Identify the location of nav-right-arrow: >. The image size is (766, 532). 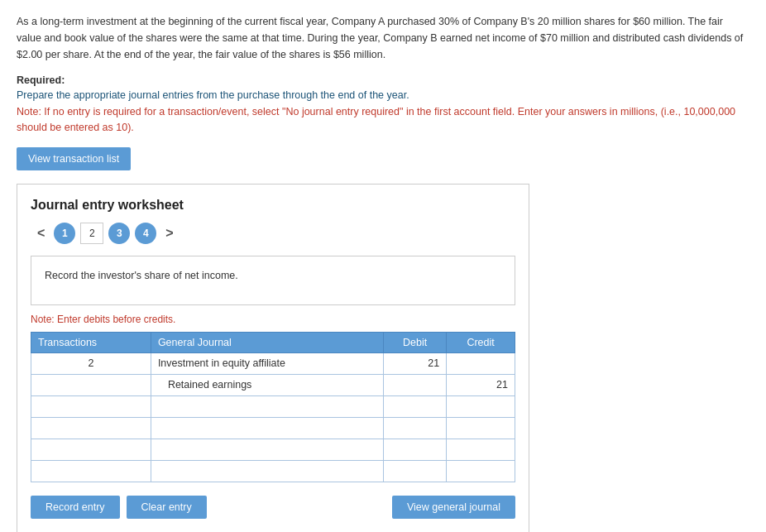
(169, 233).